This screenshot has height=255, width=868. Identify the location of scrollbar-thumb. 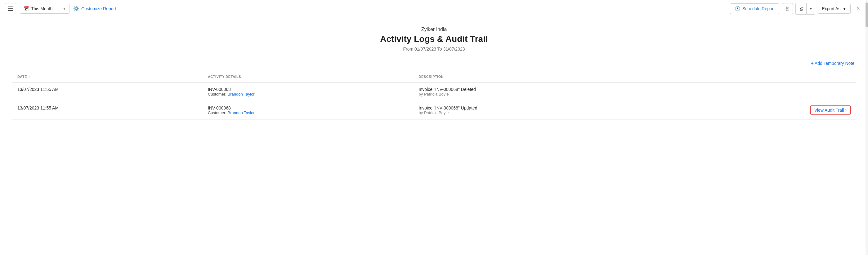
(867, 15).